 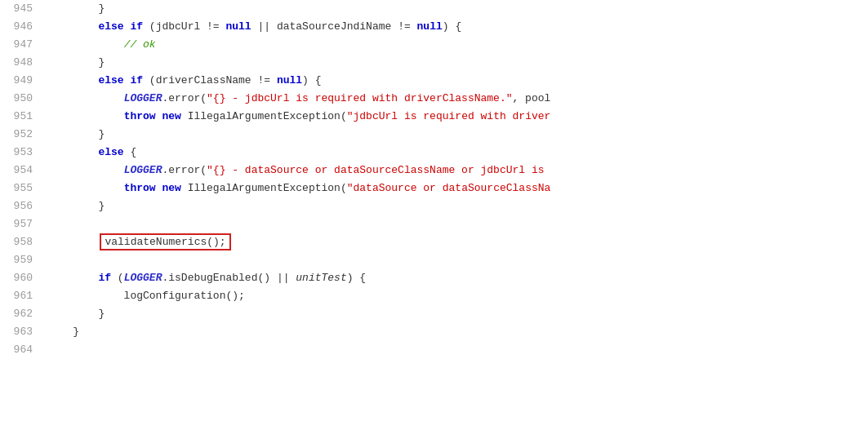 I want to click on code-row: 948 }, so click(x=434, y=63).